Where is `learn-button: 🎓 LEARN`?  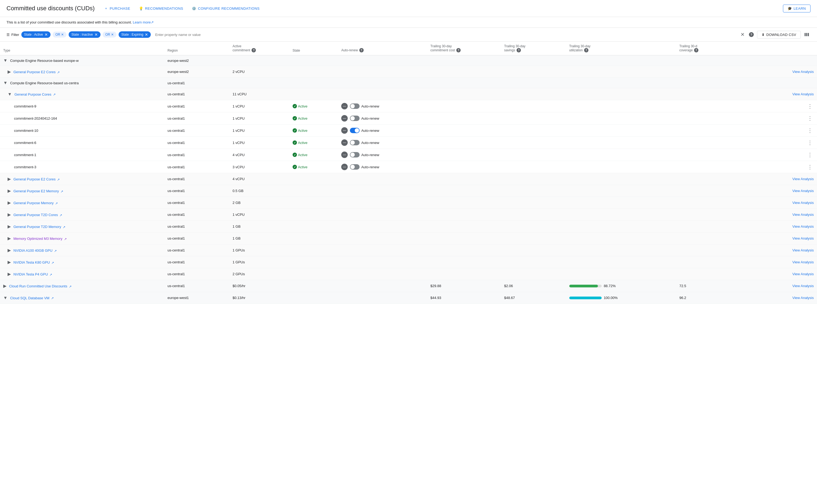 learn-button: 🎓 LEARN is located at coordinates (797, 9).